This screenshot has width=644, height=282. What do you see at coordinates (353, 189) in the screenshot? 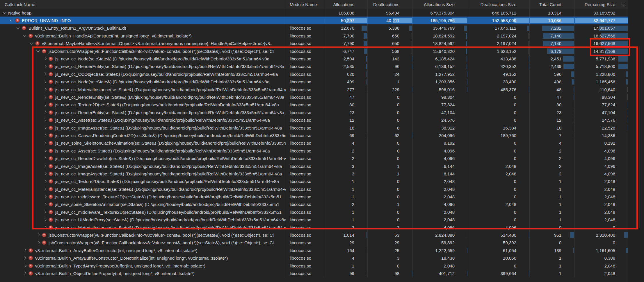
I see `cell-value: 1` at bounding box center [353, 189].